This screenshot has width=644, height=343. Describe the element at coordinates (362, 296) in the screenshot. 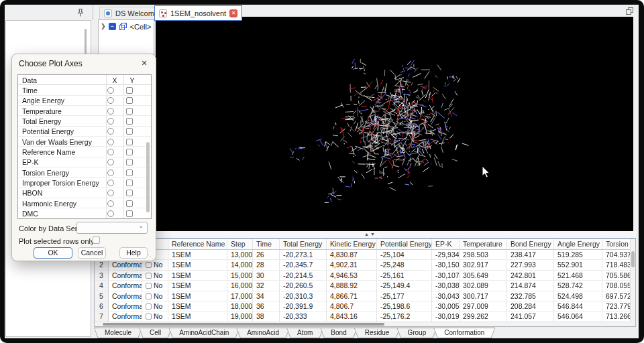

I see `table-row: 5Conforma...No1SEM17,00034-20,310.34,866…` at that location.